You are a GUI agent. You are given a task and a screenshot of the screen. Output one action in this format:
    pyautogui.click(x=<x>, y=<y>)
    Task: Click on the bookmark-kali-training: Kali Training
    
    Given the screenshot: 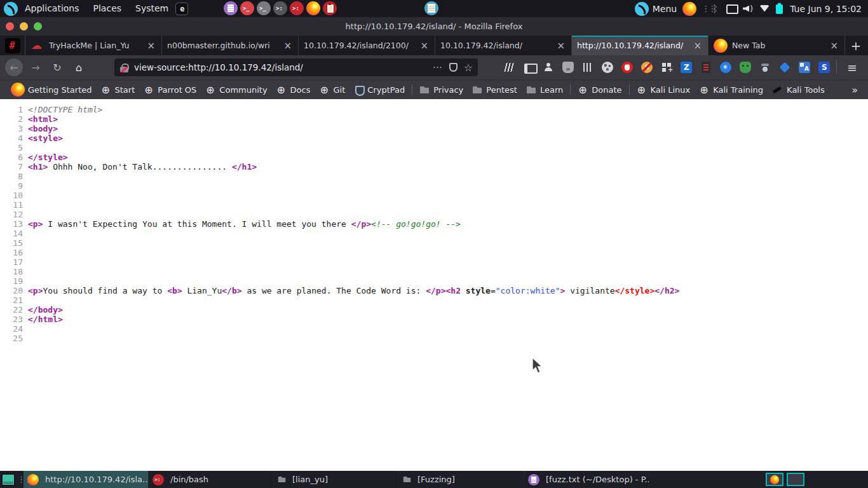 What is the action you would take?
    pyautogui.click(x=731, y=90)
    